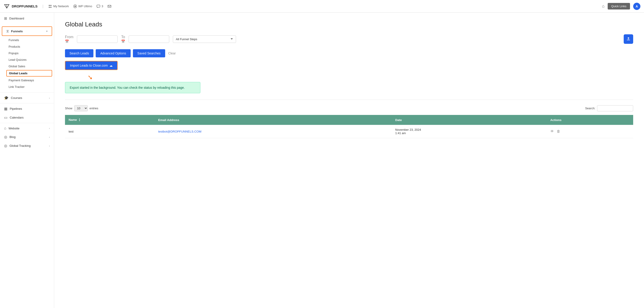 The height and width of the screenshot is (308, 644). What do you see at coordinates (27, 98) in the screenshot?
I see `sidebar-item-courses: 🎓 Courses ‹` at bounding box center [27, 98].